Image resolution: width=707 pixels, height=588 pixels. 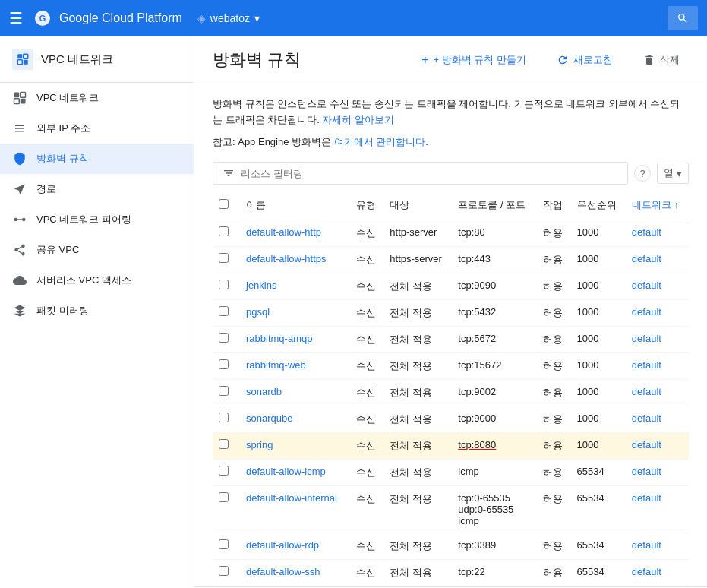 What do you see at coordinates (223, 204) in the screenshot?
I see `select-all-checkbox` at bounding box center [223, 204].